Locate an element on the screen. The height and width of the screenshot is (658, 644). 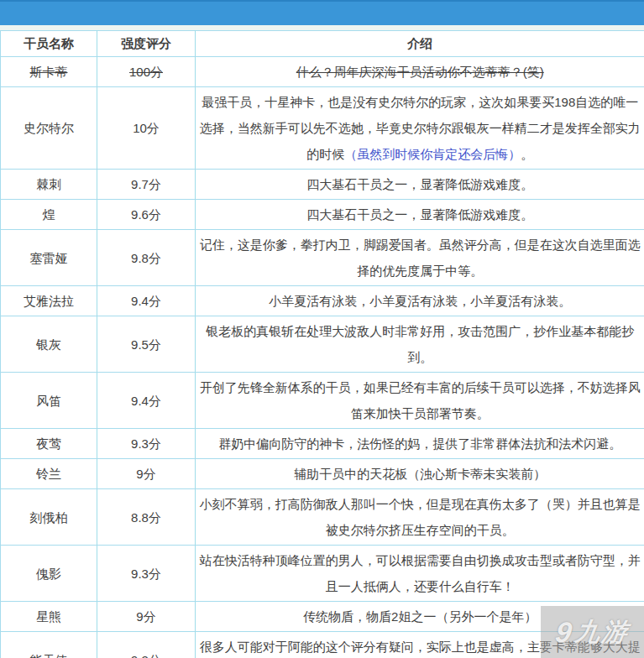
header-row: 干员名称 强度评分 介绍 is located at coordinates (322, 44).